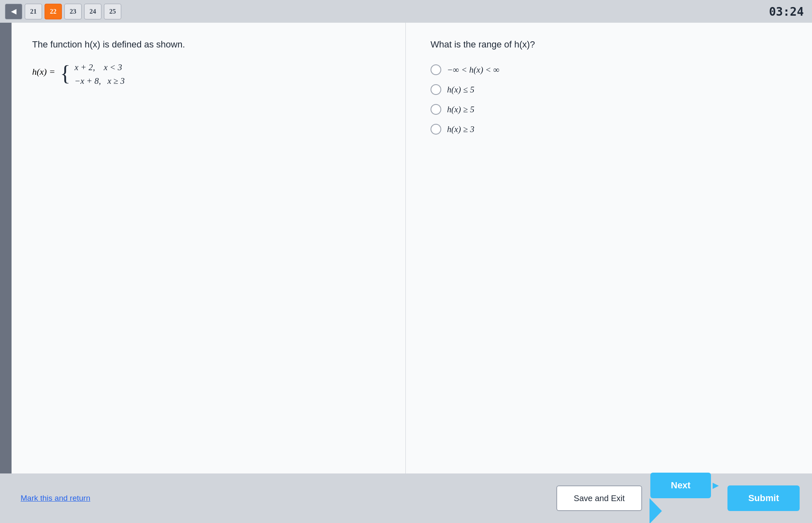 Image resolution: width=812 pixels, height=523 pixels. Describe the element at coordinates (436, 90) in the screenshot. I see `radio-B` at that location.